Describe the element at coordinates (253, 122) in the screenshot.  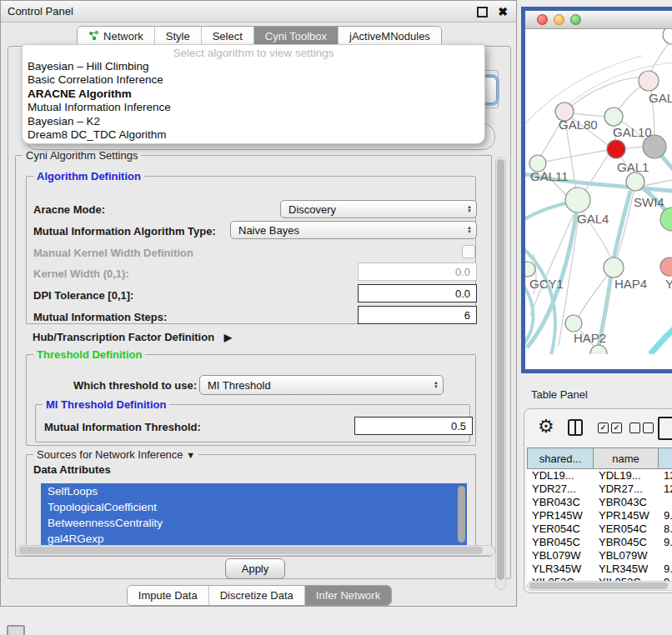
I see `algorithm-option: Bayesian – K2` at that location.